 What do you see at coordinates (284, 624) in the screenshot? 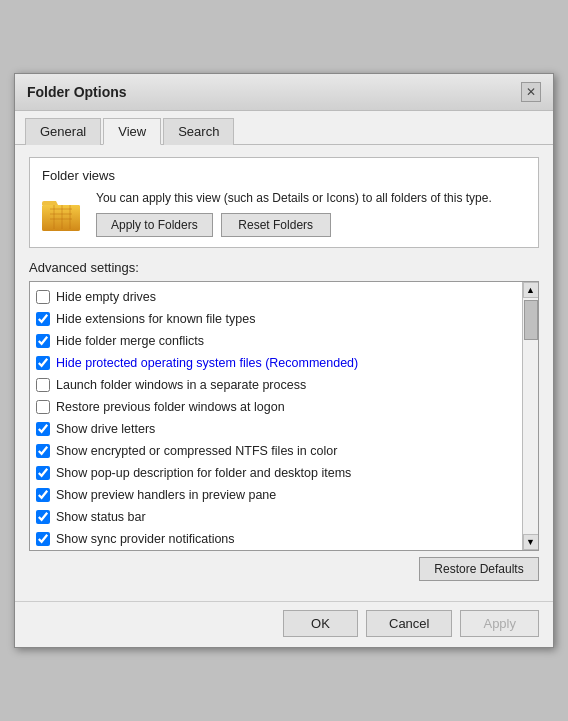
I see `footer-buttons: OK Cancel Apply` at bounding box center [284, 624].